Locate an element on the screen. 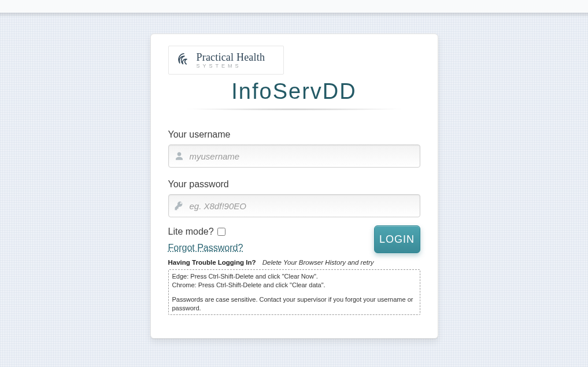 This screenshot has width=588, height=367. top-bar-shadow is located at coordinates (294, 15).